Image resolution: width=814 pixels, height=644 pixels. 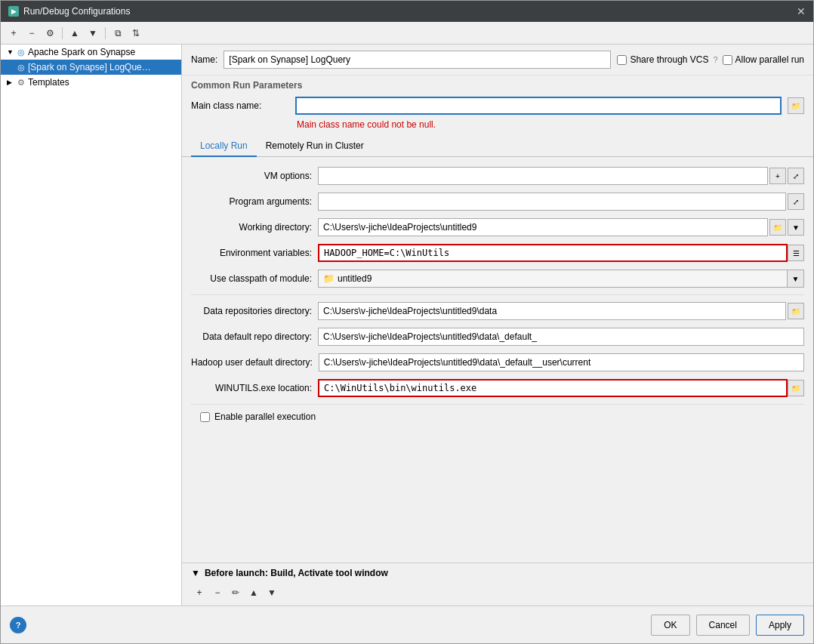 I want to click on bottom-right: OK Cancel Apply, so click(x=728, y=625).